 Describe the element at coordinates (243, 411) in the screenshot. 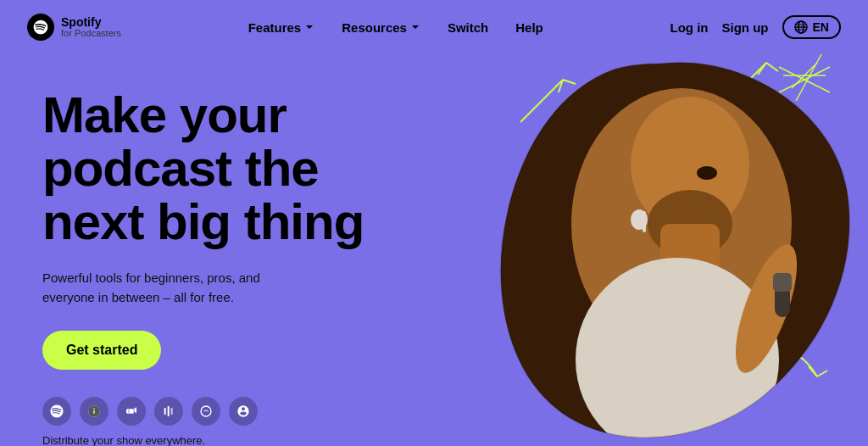

I see `platform-icon-other` at that location.